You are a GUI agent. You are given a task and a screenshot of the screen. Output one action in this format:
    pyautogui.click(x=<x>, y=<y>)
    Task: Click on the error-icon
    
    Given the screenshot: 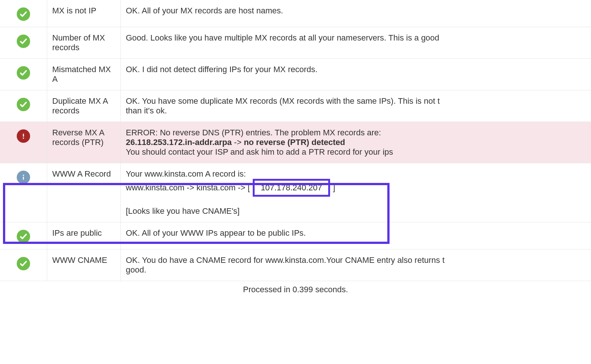 What is the action you would take?
    pyautogui.click(x=23, y=136)
    